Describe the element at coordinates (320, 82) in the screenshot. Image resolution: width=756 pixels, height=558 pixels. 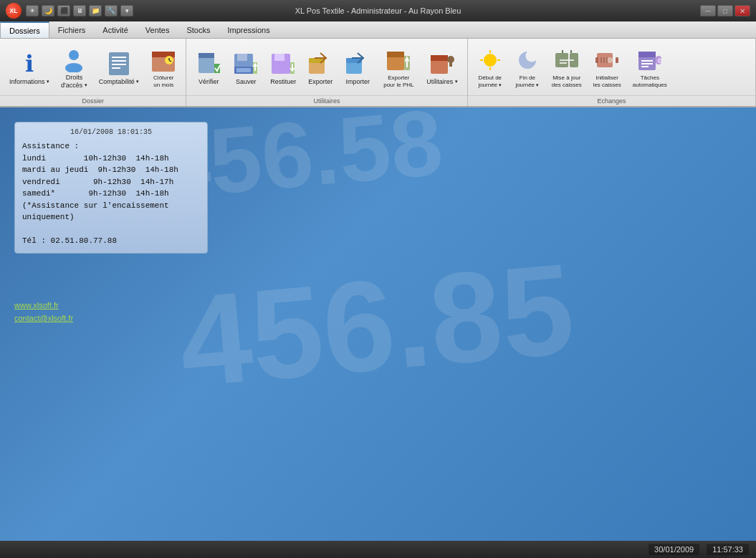
I see `exporter-label: Exporter` at that location.